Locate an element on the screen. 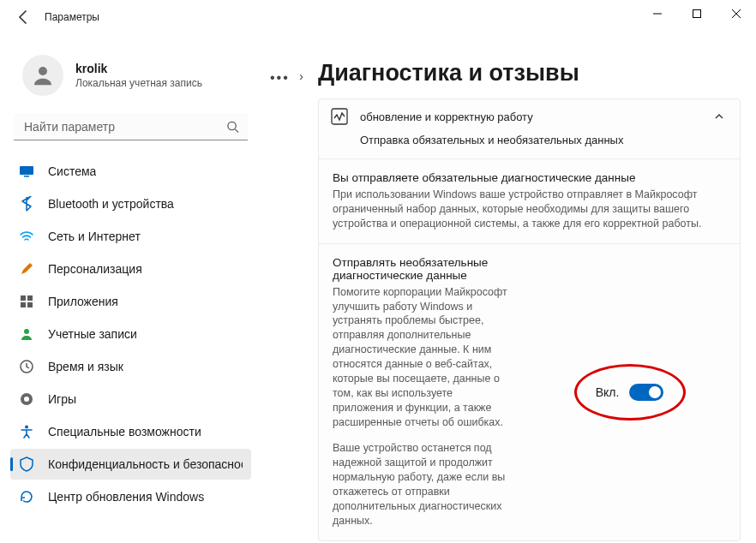  apps-icon is located at coordinates (27, 301).